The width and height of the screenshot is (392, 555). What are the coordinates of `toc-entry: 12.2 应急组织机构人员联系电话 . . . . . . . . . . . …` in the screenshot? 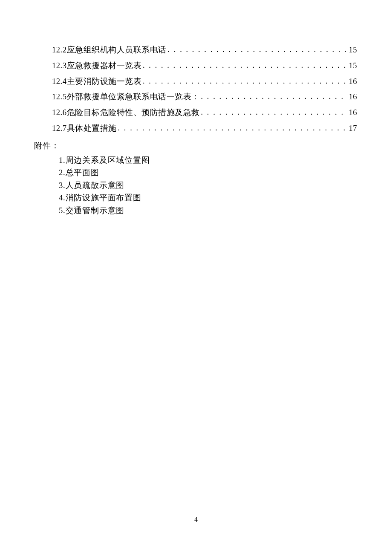 It's located at (205, 50).